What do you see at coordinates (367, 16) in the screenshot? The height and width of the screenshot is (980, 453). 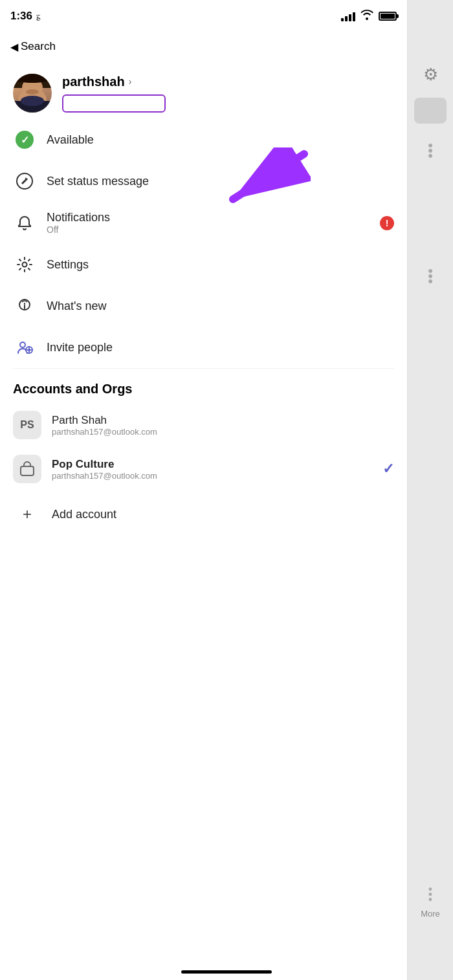 I see `wifi-icon` at bounding box center [367, 16].